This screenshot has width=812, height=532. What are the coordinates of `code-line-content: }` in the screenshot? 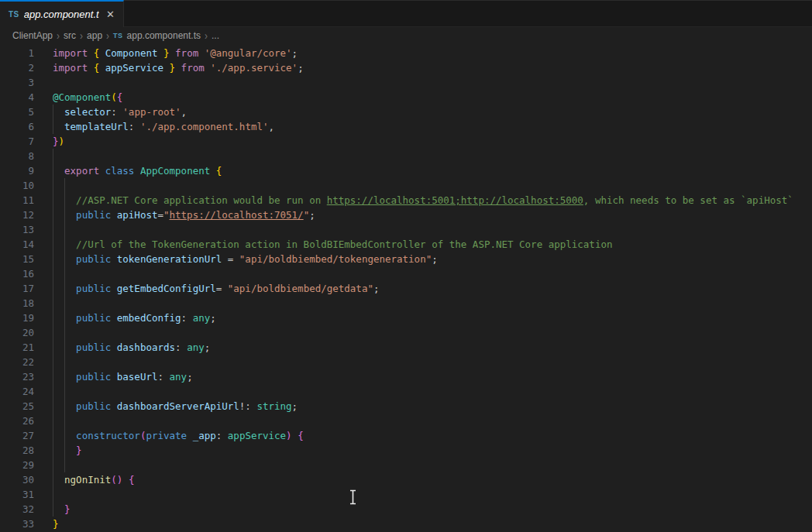 It's located at (432, 523).